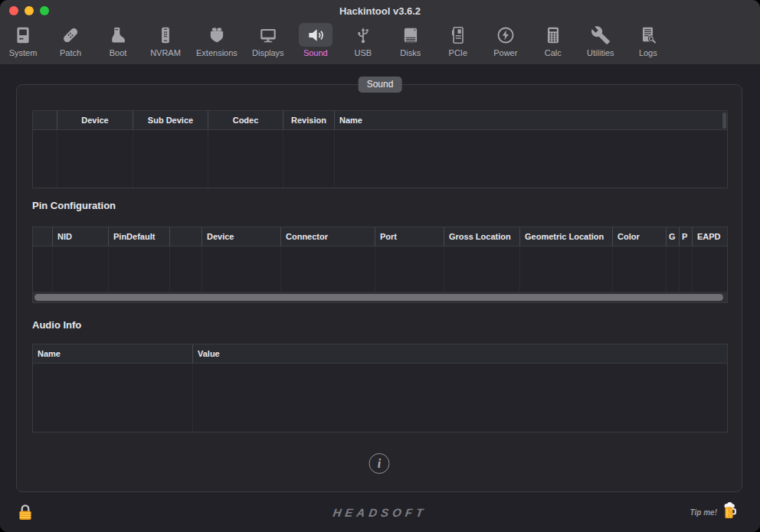 This screenshot has height=532, width=760. Describe the element at coordinates (14, 11) in the screenshot. I see `close-button` at that location.